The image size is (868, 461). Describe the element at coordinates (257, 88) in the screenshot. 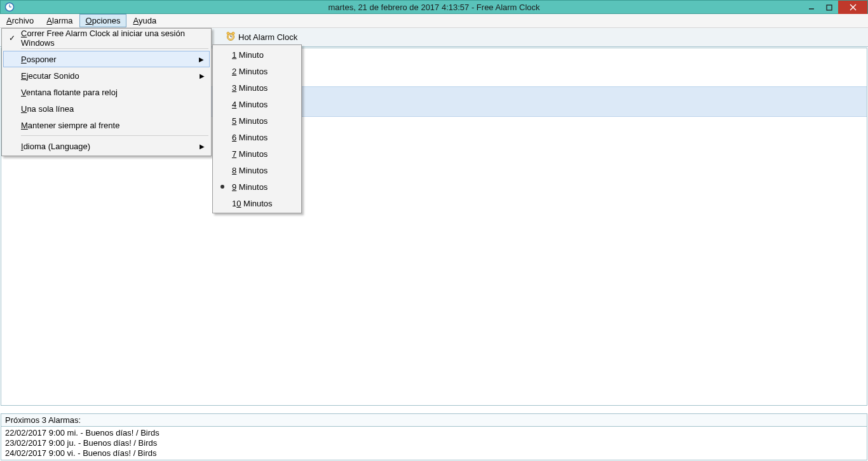

I see `posponer-3min: 3 Minutos` at that location.